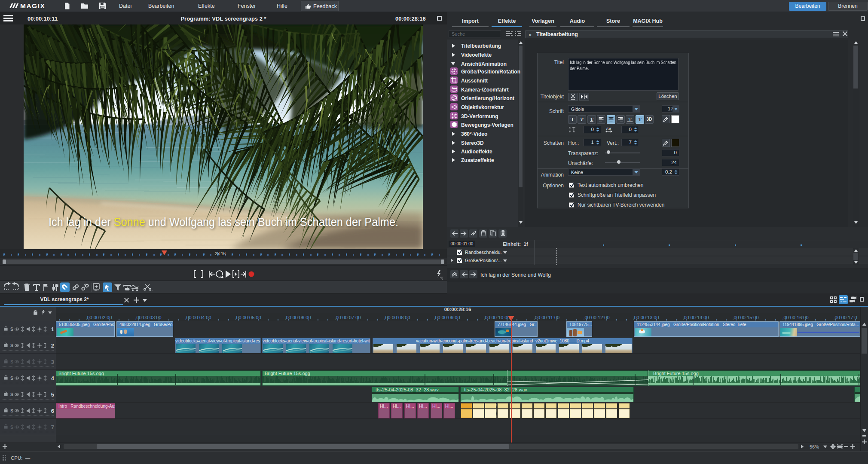 The width and height of the screenshot is (868, 464). I want to click on svg-text: MAGIX, so click(33, 6).